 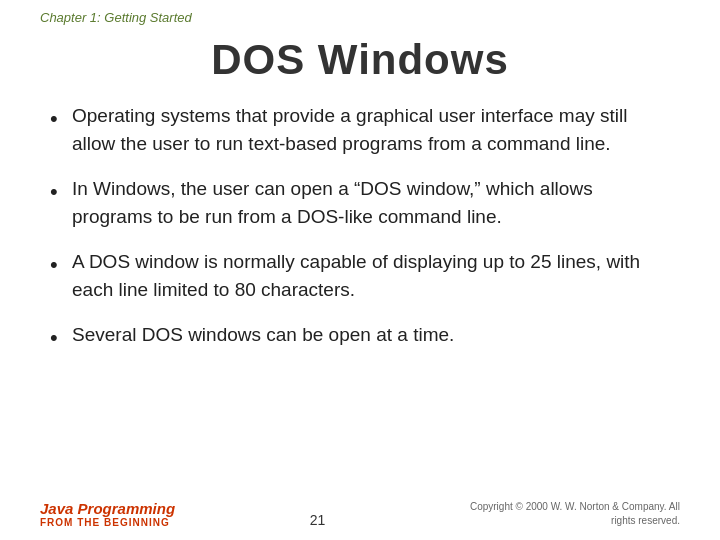 What do you see at coordinates (108, 514) in the screenshot?
I see `footer-brand: Java Programming FROM THE BEGINNING` at bounding box center [108, 514].